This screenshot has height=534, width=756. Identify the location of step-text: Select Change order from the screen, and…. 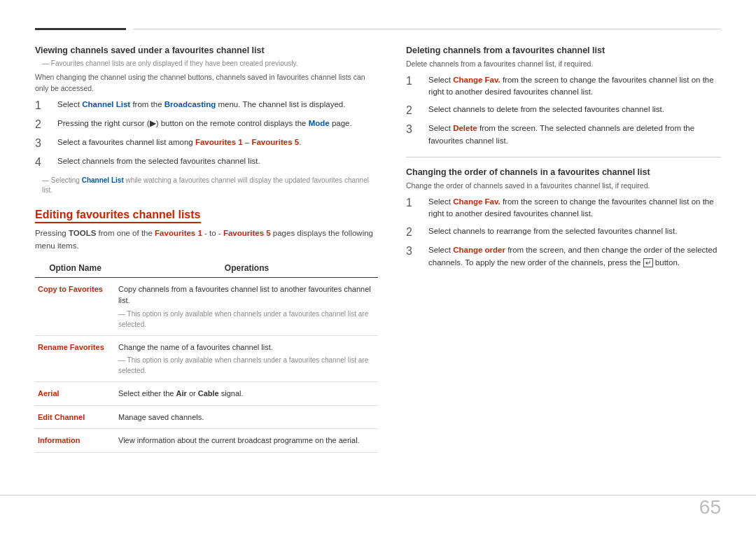
(575, 256).